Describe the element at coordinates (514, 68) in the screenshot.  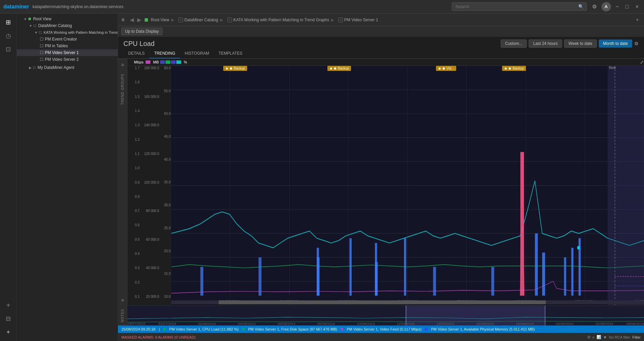
I see `marker-backup-3: ⏺ Backup` at that location.